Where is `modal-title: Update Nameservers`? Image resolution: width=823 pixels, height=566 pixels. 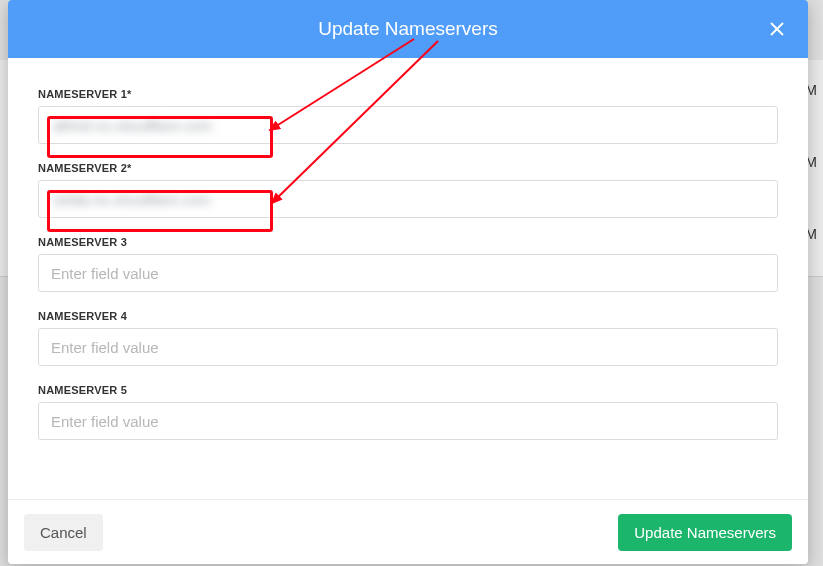 modal-title: Update Nameservers is located at coordinates (408, 29).